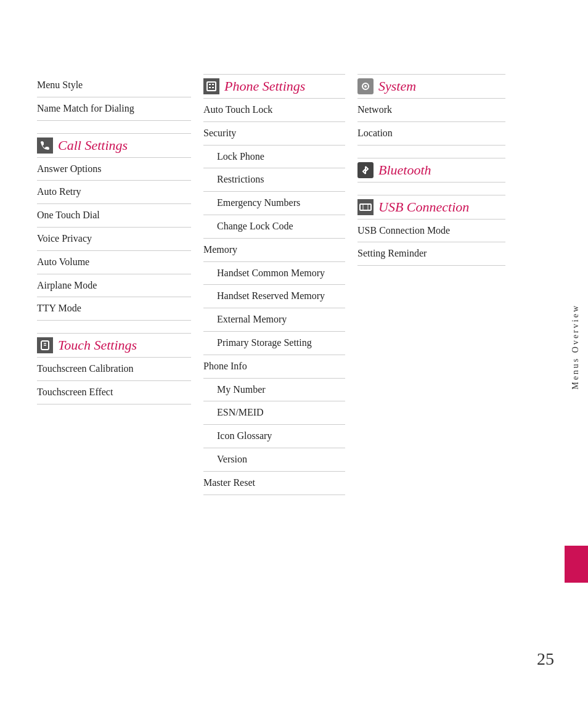 The image size is (588, 706). Describe the element at coordinates (274, 343) in the screenshot. I see `list-item: Primary Storage Setting` at that location.